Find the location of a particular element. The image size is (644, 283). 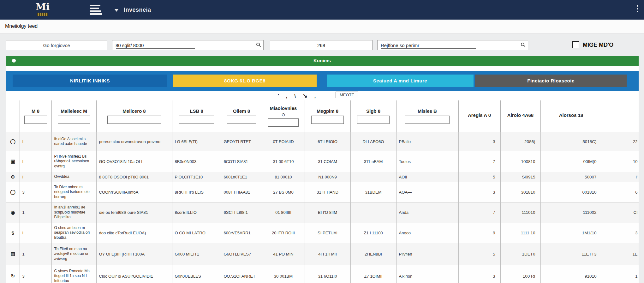

refresh-icon: ↻ is located at coordinates (13, 276).